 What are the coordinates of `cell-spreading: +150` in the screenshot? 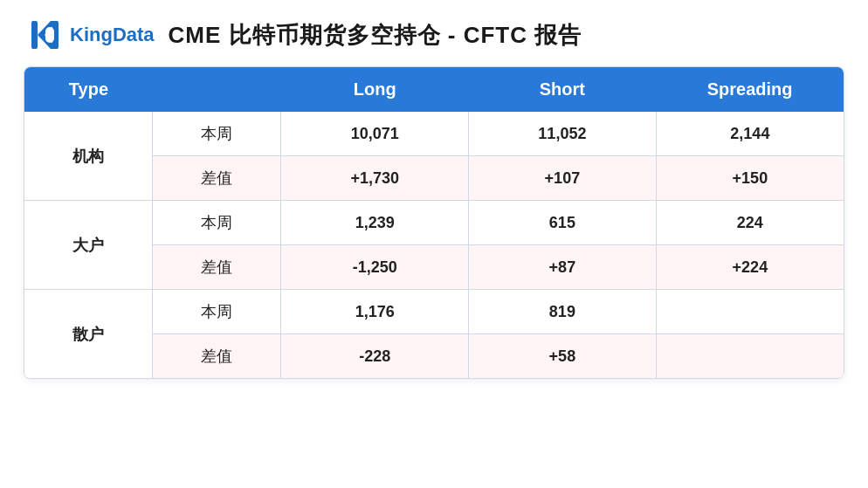 It's located at (749, 178).